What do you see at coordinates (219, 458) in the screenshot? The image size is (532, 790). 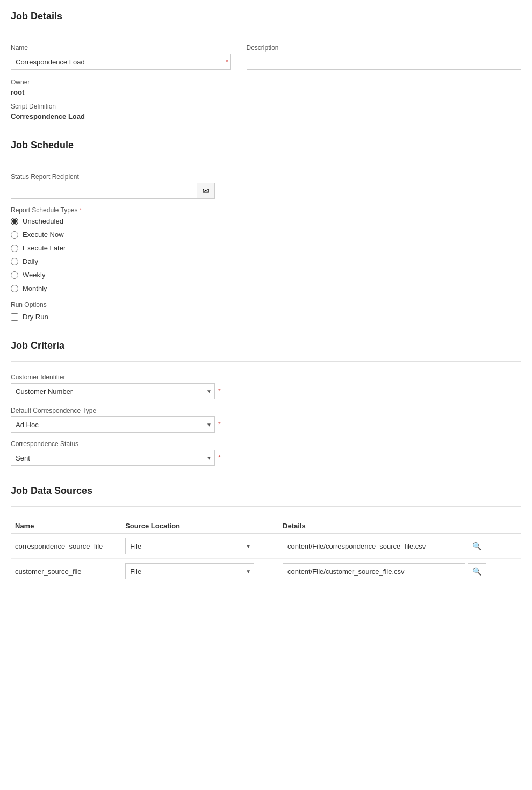 I see `correspondence-status-required-star: *` at bounding box center [219, 458].